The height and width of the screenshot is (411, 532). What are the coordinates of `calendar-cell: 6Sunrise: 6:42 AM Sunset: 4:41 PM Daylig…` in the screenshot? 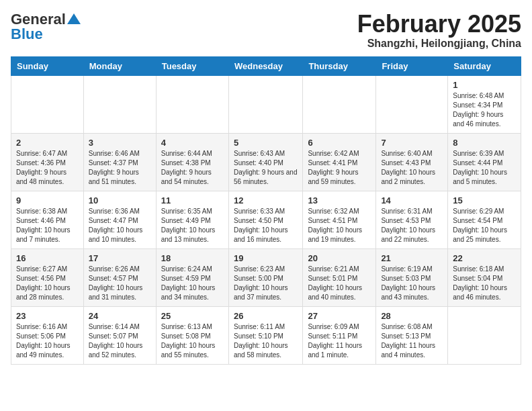 It's located at (340, 162).